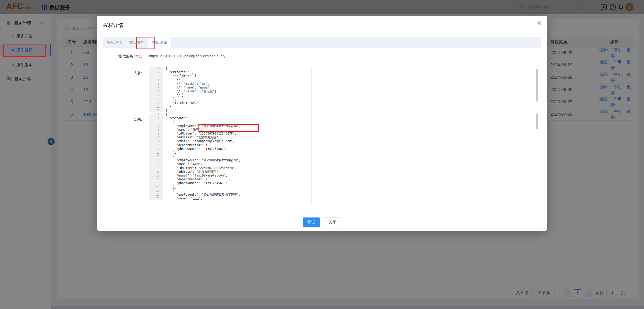 The image size is (644, 309). I want to click on line-number: 5, so click(156, 84).